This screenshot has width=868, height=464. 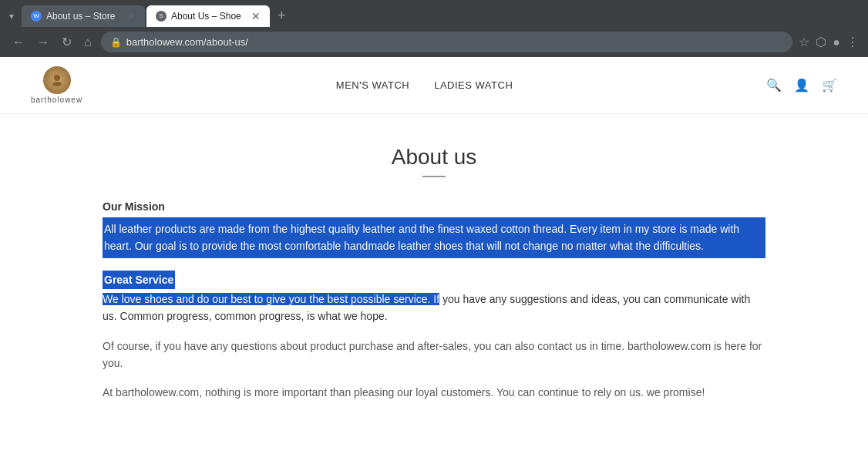 I want to click on paragraph-1: Of course, if you have any questions abo…, so click(x=434, y=355).